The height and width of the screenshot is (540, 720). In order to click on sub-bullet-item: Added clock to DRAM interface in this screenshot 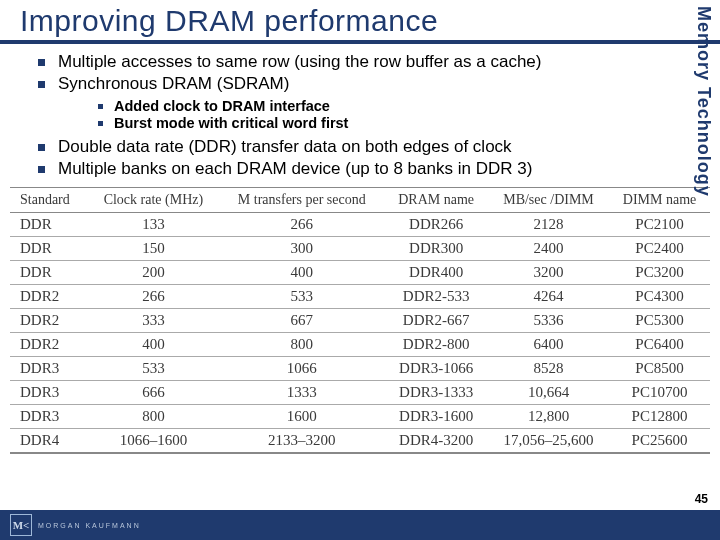, I will do `click(394, 106)`.